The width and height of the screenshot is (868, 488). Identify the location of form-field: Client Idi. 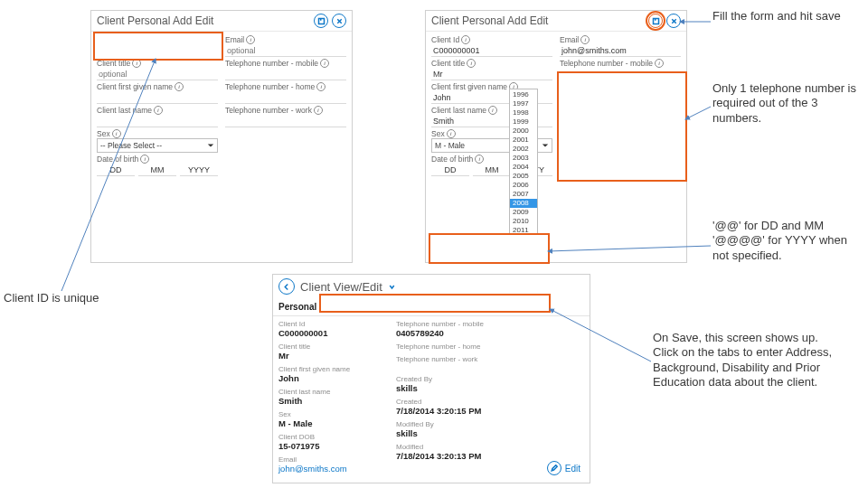
(492, 46).